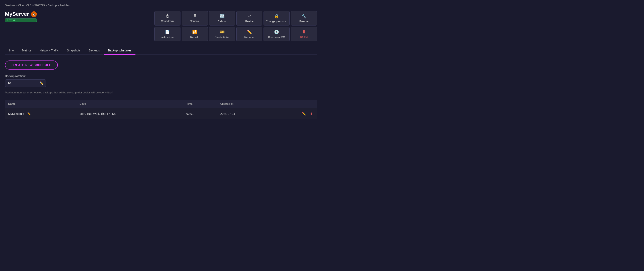 The height and width of the screenshot is (271, 644). Describe the element at coordinates (59, 5) in the screenshot. I see `breadcrumb-current: Backup schedules` at that location.